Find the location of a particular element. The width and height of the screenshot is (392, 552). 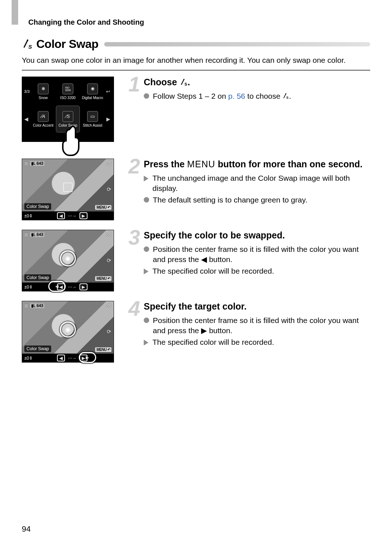

macro-icon: ❀ is located at coordinates (93, 89).